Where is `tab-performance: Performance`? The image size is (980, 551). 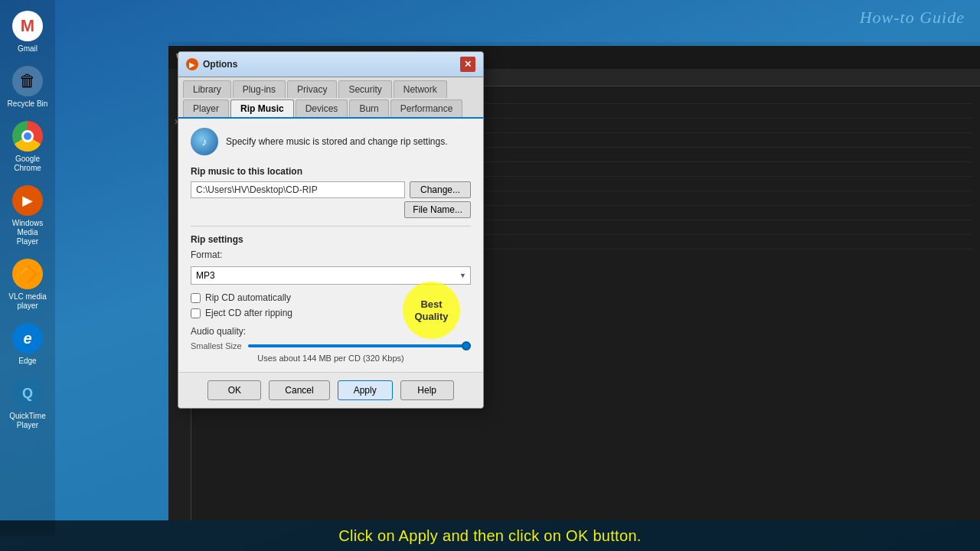
tab-performance: Performance is located at coordinates (427, 109).